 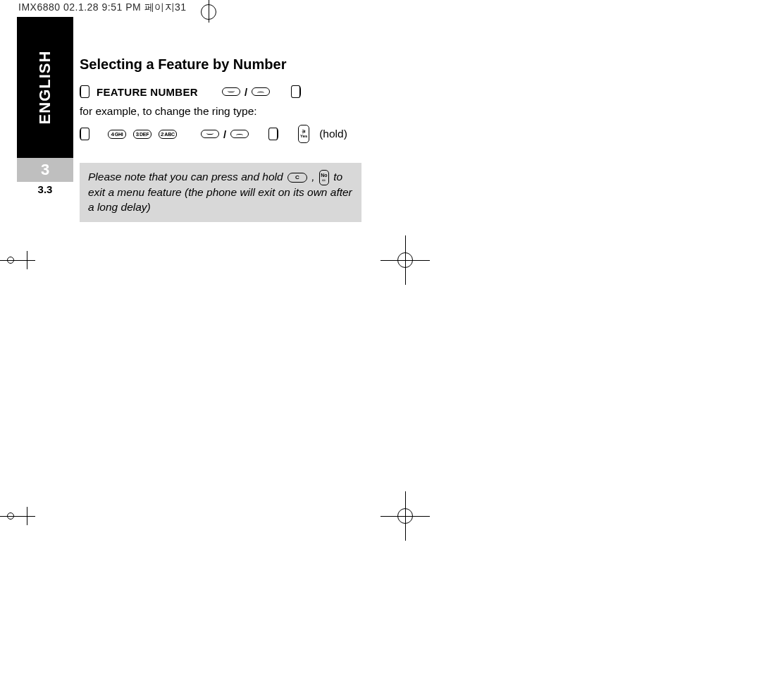 I want to click on instruction-row-2: 4GHI 3DEF 2ABC / ⚞Yes (hold), so click(x=221, y=134).